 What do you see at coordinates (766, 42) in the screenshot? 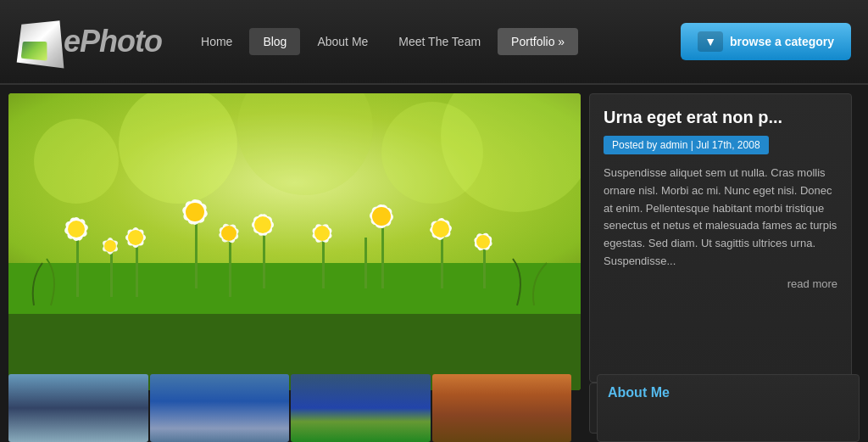
I see `browse-category-button: ▼ browse a category` at bounding box center [766, 42].